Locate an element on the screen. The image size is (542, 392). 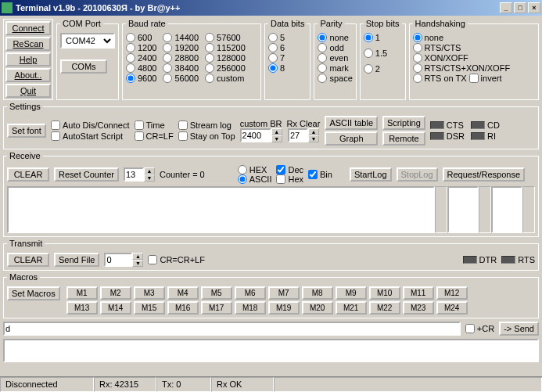
db-7-radio is located at coordinates (273, 58).